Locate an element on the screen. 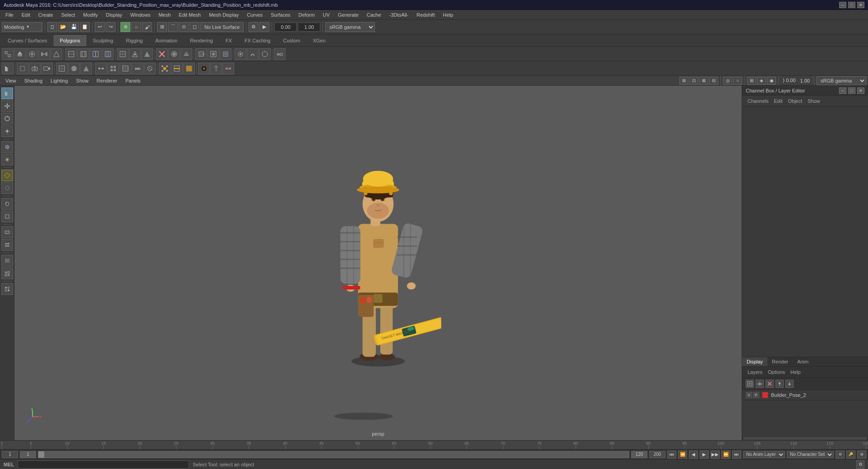 Image resolution: width=868 pixels, height=469 pixels. viewport-gamma: sRGB gamma is located at coordinates (841, 81).